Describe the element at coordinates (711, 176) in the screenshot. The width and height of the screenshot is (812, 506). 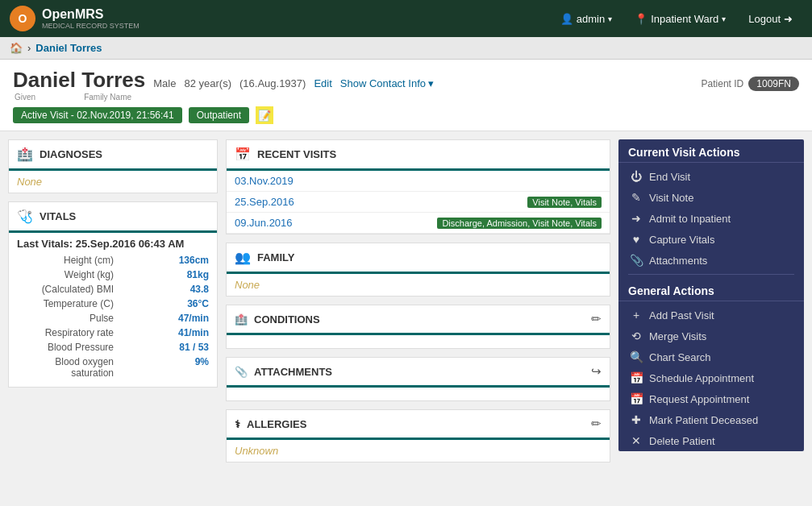
I see `end-visit-button: ⏻ End Visit` at that location.